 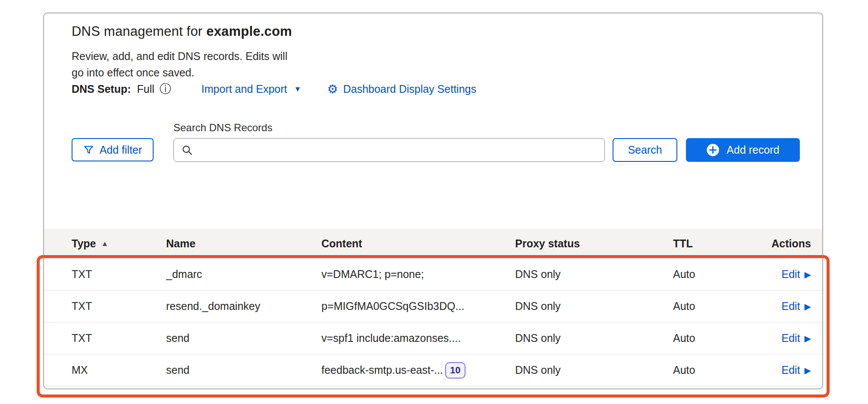 I want to click on dashboard-display-settings-label: Dashboard Display Settings, so click(x=410, y=89).